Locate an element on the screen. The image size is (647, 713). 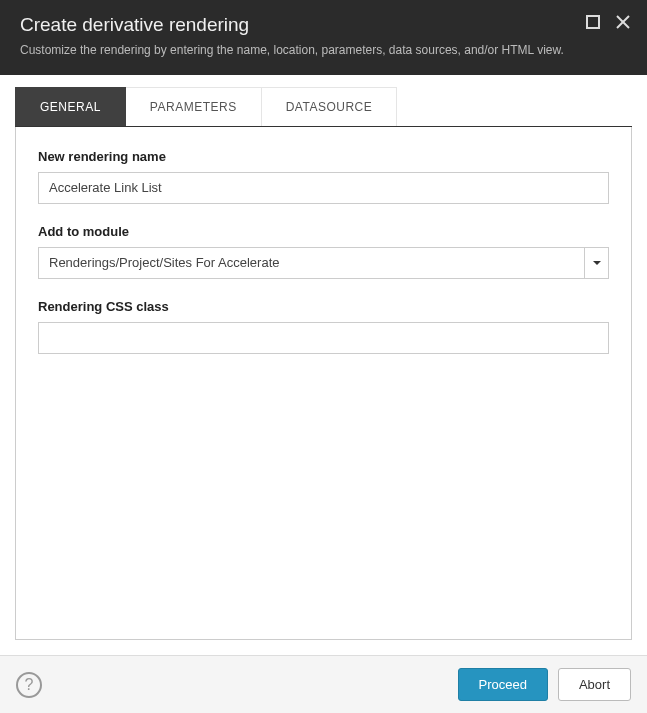
module-dropdown is located at coordinates (324, 263).